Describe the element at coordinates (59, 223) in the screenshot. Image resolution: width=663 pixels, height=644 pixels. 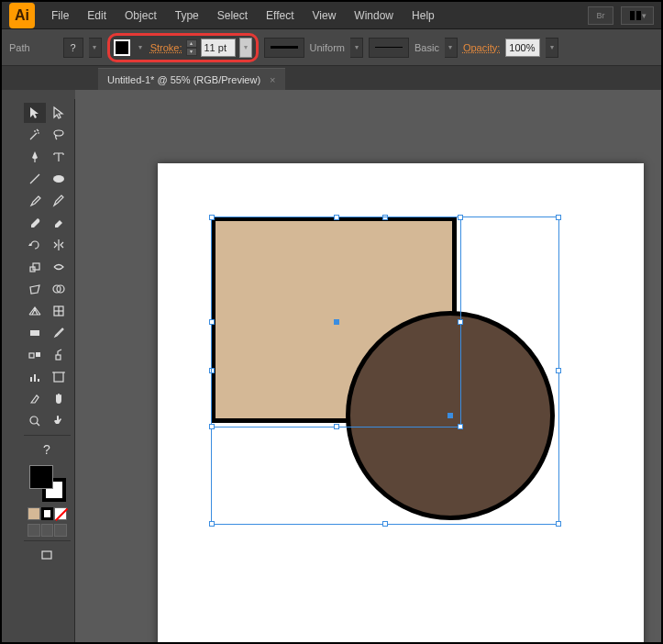
I see `eraser-tool` at that location.